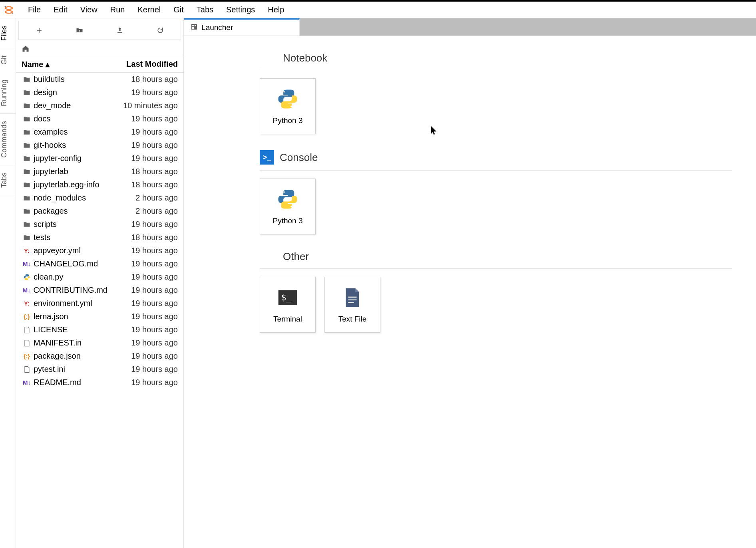 Image resolution: width=756 pixels, height=548 pixels. I want to click on file-item: M↓CONTRIBUTING.md19 hours ago, so click(100, 290).